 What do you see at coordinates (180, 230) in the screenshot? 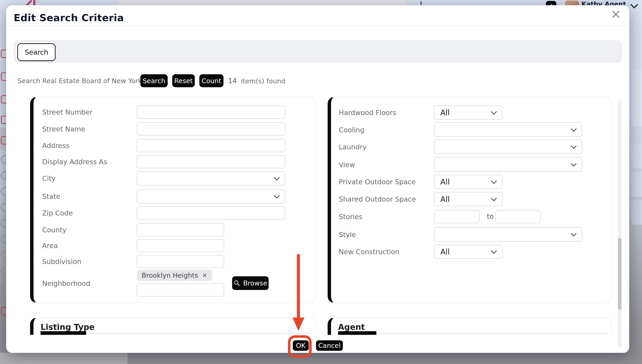
I see `county-input` at bounding box center [180, 230].